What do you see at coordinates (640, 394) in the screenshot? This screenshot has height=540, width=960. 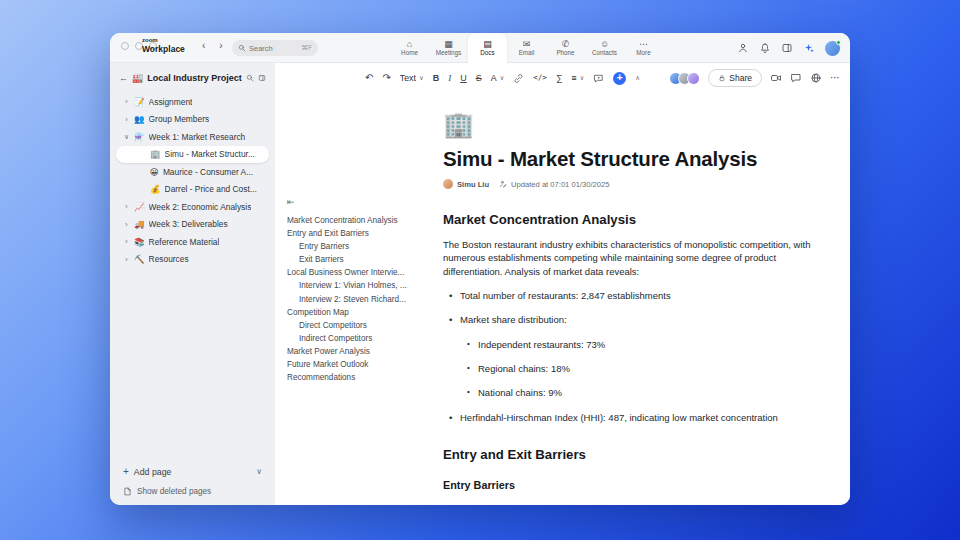 I see `doc-block: National chains: 9%` at bounding box center [640, 394].